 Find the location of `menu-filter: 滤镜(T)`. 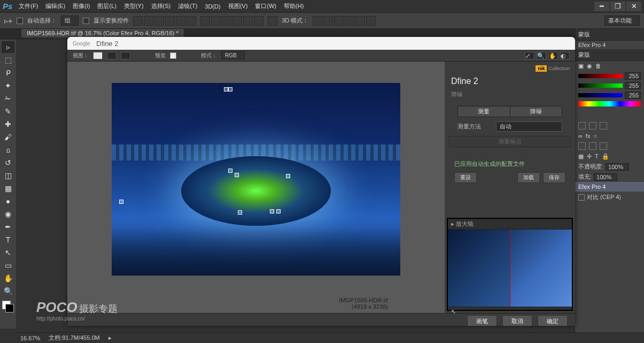

menu-filter: 滤镜(T) is located at coordinates (188, 6).